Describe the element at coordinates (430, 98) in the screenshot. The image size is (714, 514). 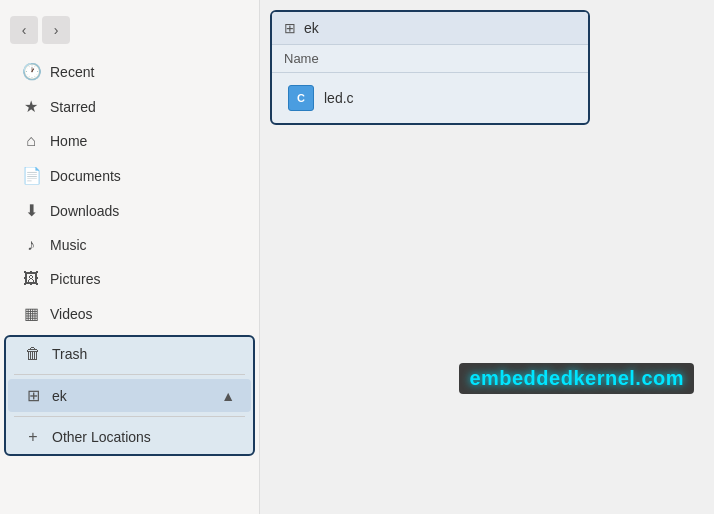
I see `file-list: C led.c` at that location.